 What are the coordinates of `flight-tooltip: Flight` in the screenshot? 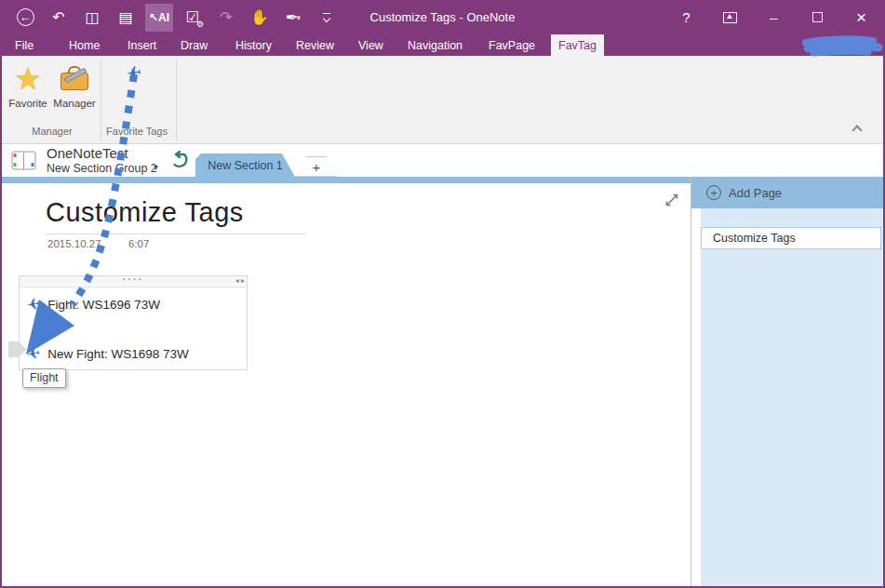 It's located at (45, 378).